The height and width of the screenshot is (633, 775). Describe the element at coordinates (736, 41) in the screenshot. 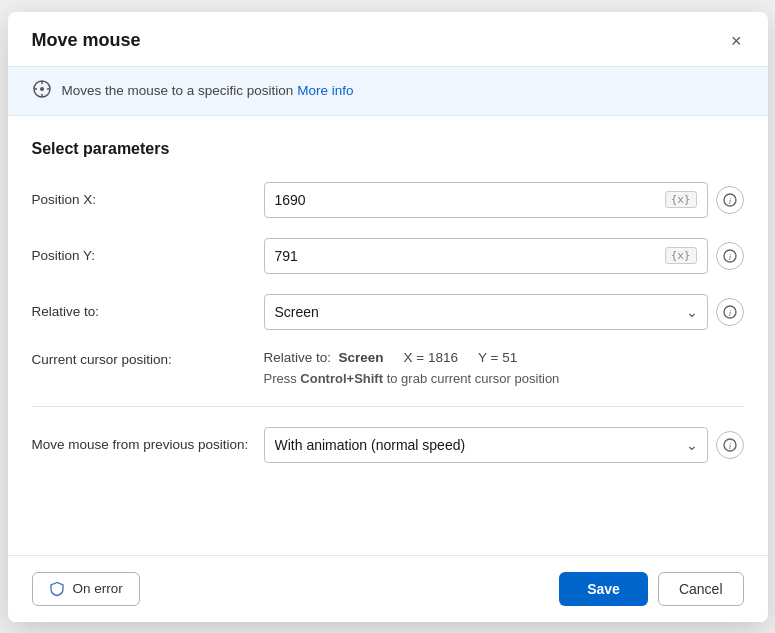

I see `close-button: ×` at that location.